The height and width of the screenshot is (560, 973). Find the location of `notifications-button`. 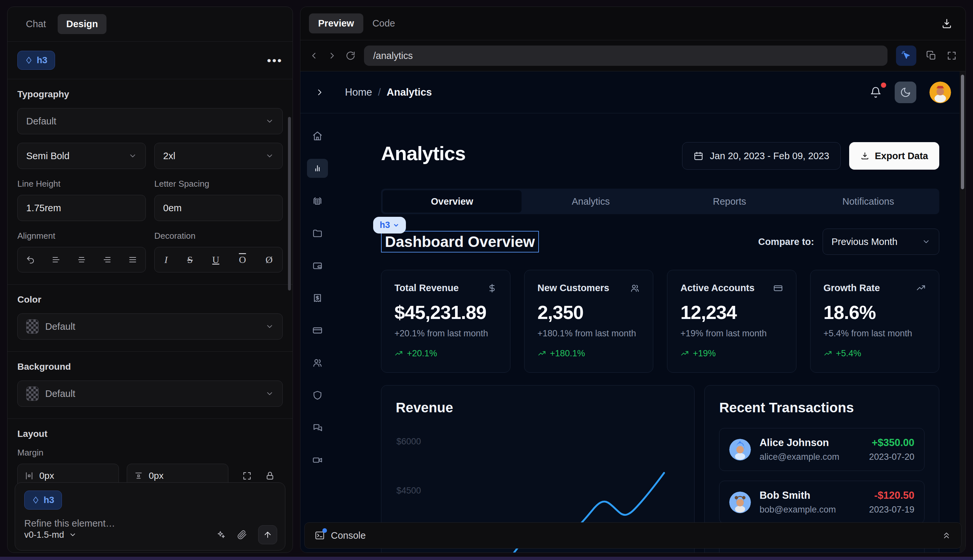

notifications-button is located at coordinates (876, 92).